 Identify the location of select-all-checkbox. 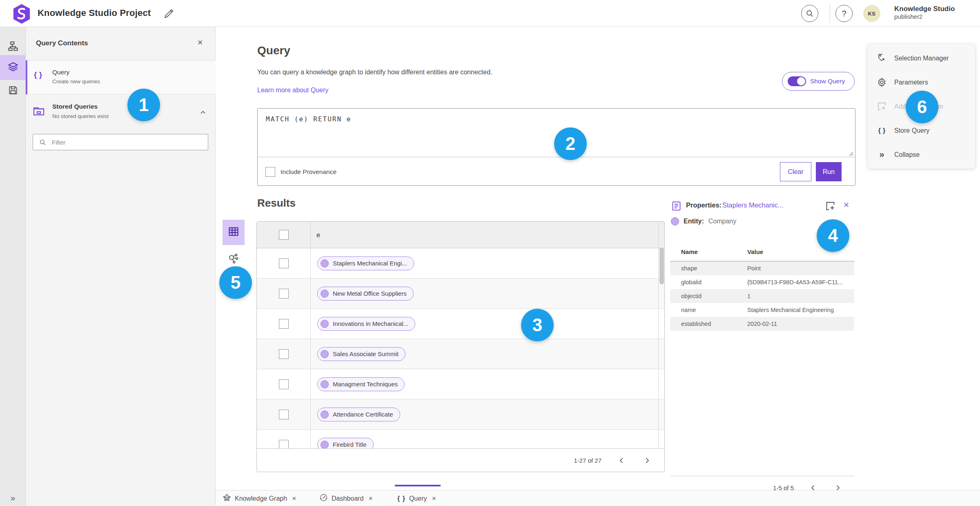
(284, 235).